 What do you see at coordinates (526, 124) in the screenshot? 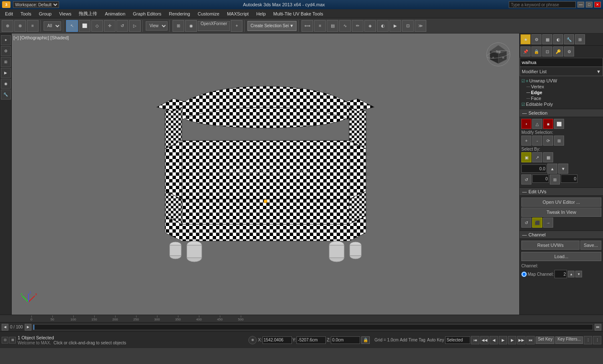
I see `sel-vertex-btn: •` at bounding box center [526, 124].